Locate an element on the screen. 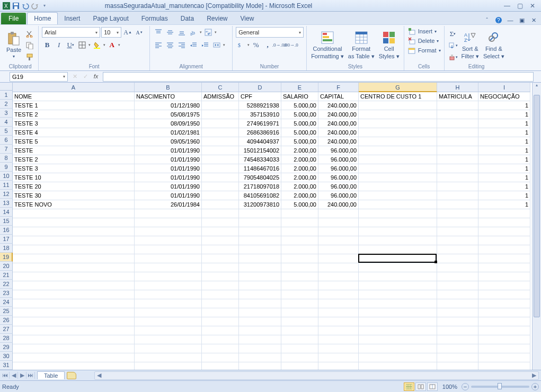 This screenshot has height=392, width=541. formula-input is located at coordinates (318, 77).